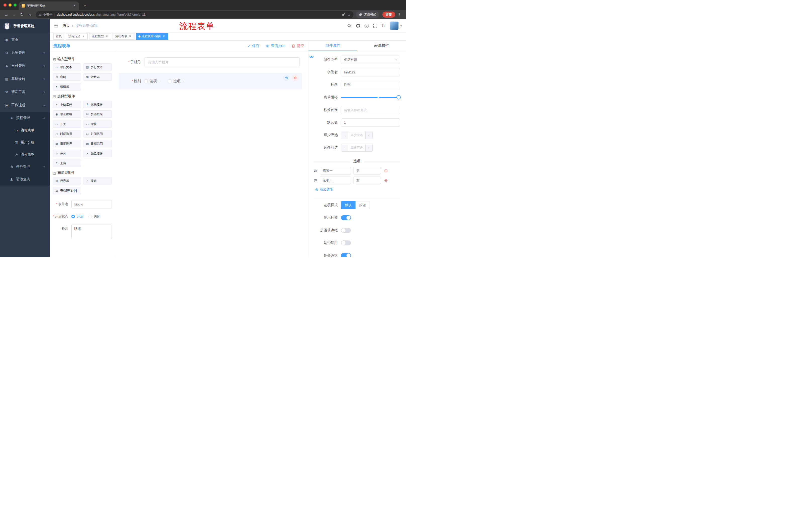  Describe the element at coordinates (56, 26) in the screenshot. I see `sidebar-toggle-icon` at that location.